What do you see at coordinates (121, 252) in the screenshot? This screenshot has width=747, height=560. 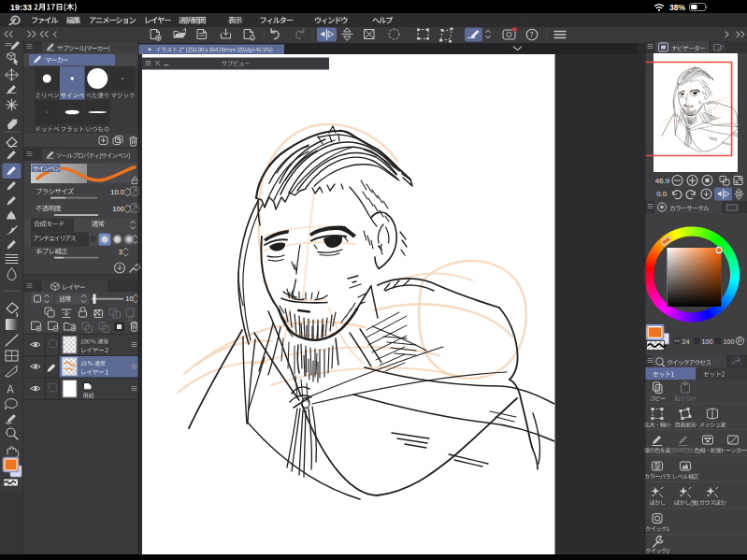 I see `svg-text: 3` at bounding box center [121, 252].